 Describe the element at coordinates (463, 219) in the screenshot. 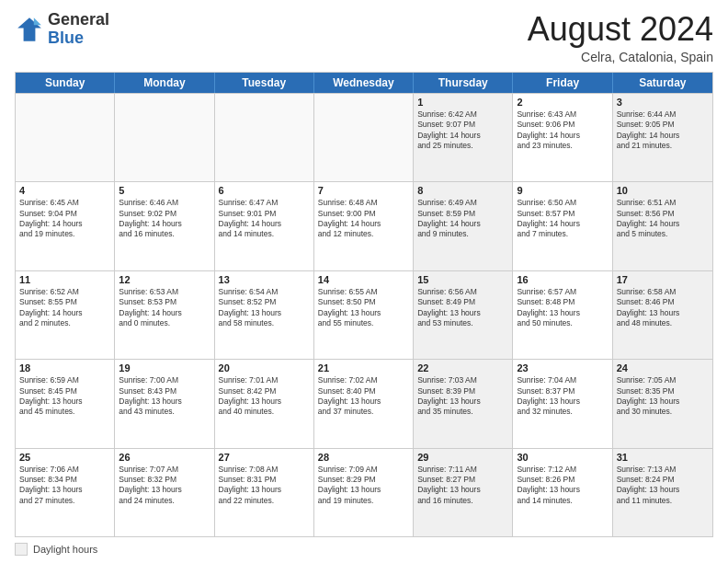

I see `cell-text: Sunrise: 6:49 AM Sunset: 8:59 PM Dayligh…` at that location.